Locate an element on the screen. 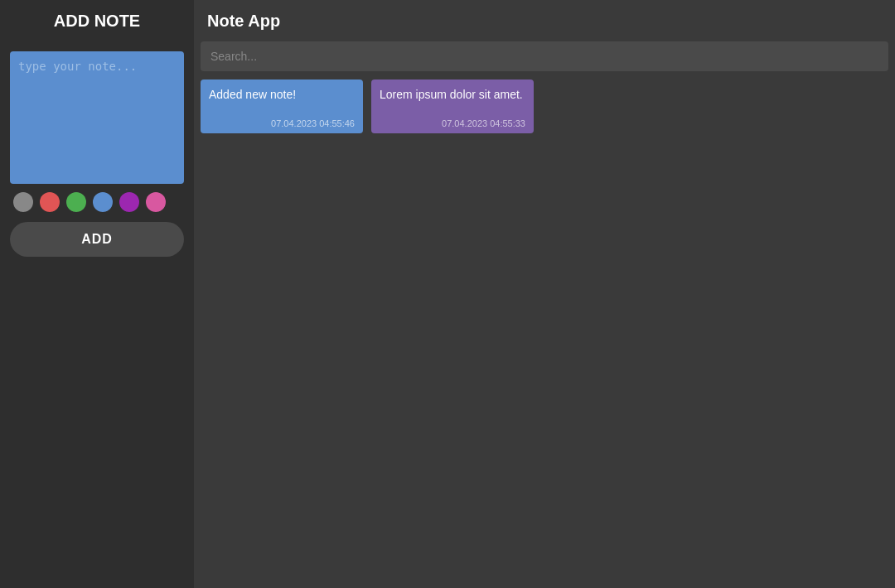  color-dot-gray is located at coordinates (23, 202).